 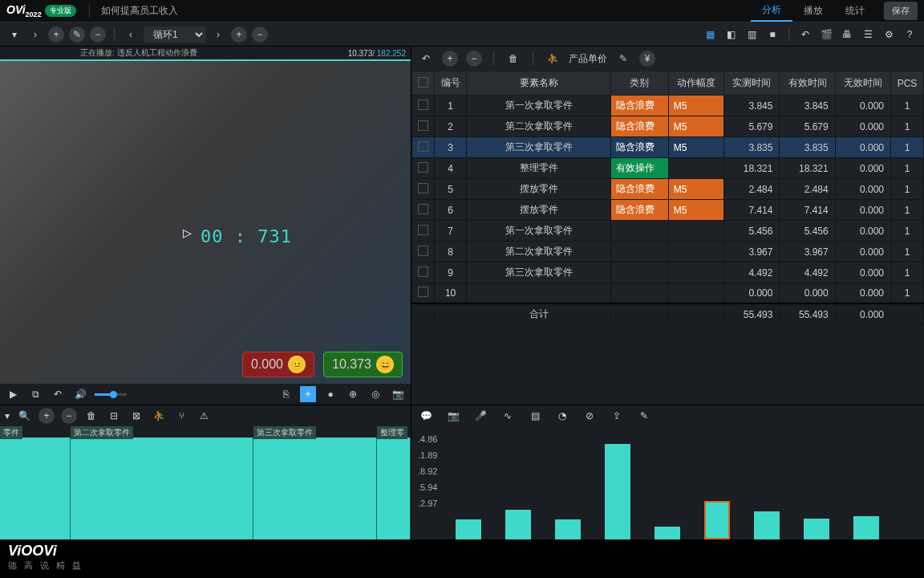 What do you see at coordinates (330, 394) in the screenshot?
I see `mic-icon: ●` at bounding box center [330, 394].